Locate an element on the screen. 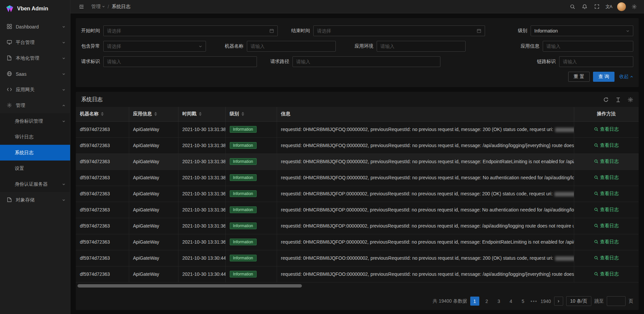 The width and height of the screenshot is (644, 314). column-header-app-info: 应用信息 is located at coordinates (154, 114).